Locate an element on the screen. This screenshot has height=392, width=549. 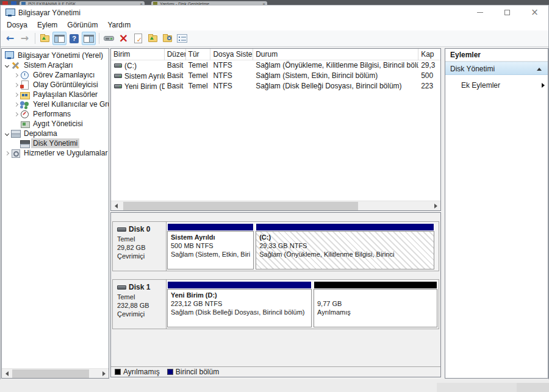
tree-item-device-manager: Aygıt Yöneticisi is located at coordinates (55, 124).